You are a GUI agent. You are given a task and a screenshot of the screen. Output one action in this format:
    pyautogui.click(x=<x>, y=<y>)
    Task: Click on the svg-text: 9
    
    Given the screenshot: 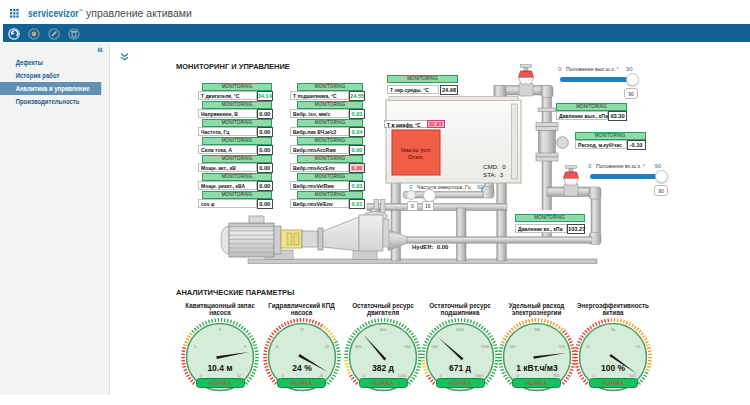 What is the action you would take?
    pyautogui.click(x=245, y=347)
    